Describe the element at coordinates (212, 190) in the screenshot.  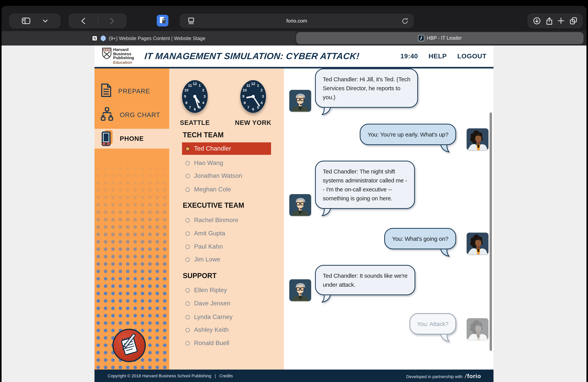
I see `contact-name: Meghan Cole` at that location.